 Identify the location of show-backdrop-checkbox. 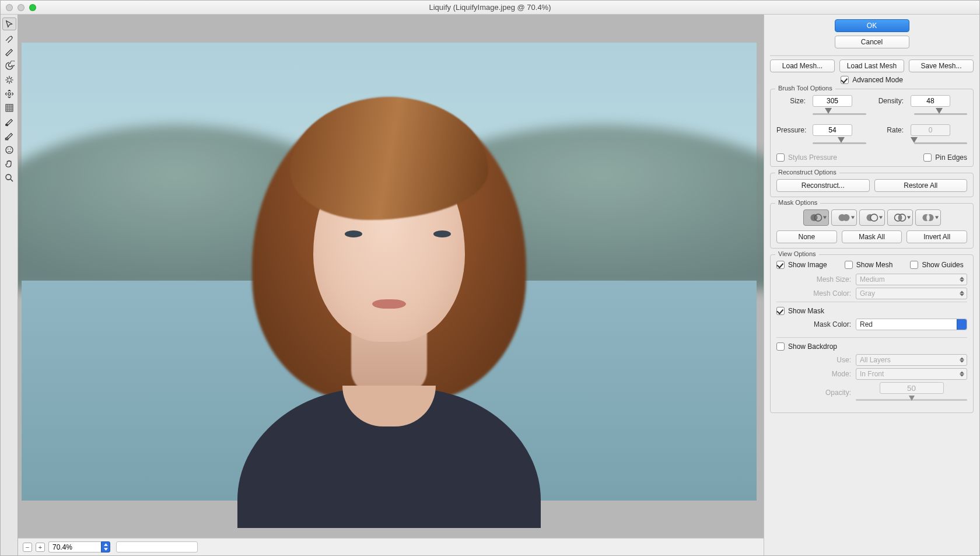
(780, 347).